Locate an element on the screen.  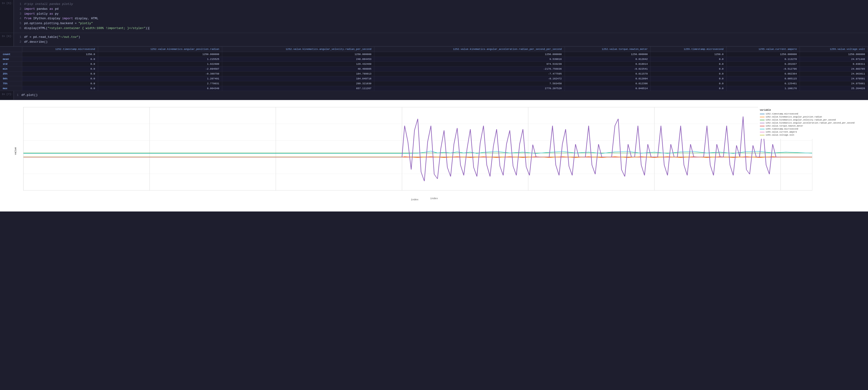
table-header-col2: 1252.value.kinematics.angular_position.r… is located at coordinates (160, 49).